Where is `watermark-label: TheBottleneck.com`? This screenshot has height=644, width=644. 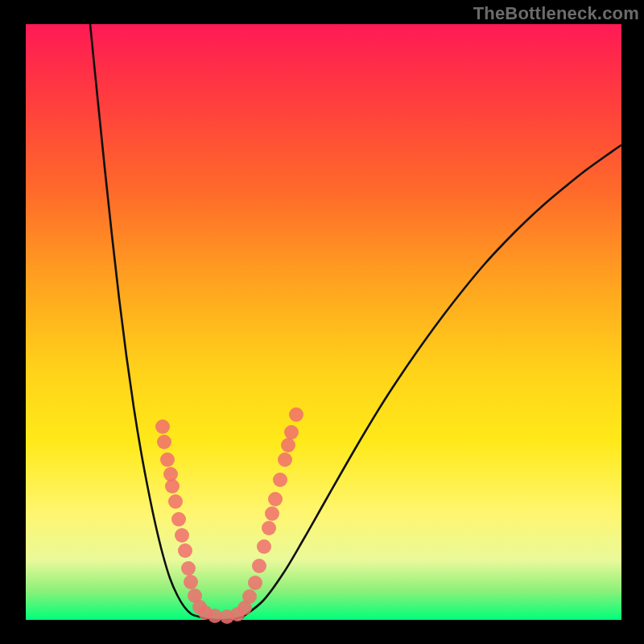
watermark-label: TheBottleneck.com is located at coordinates (556, 14).